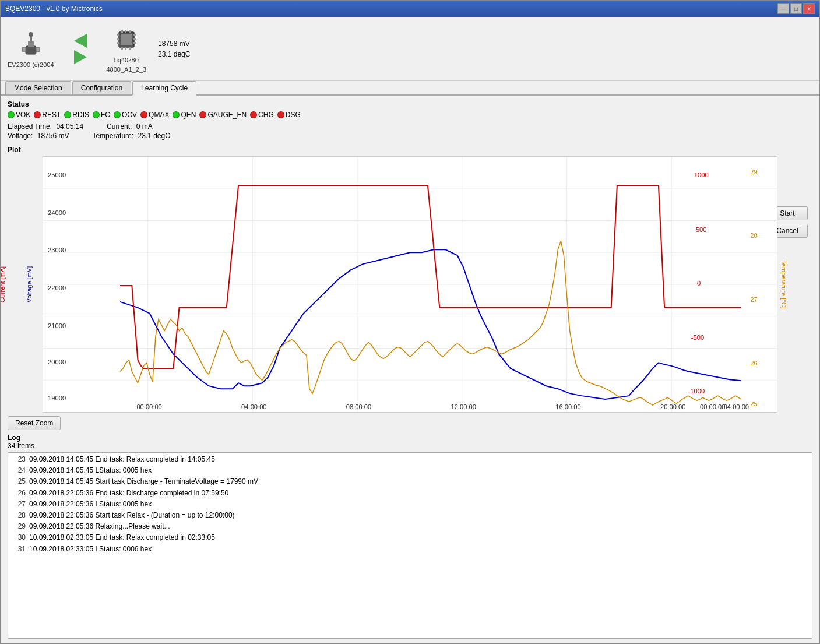 This screenshot has width=820, height=644. Describe the element at coordinates (68, 115) in the screenshot. I see `dot-rdis` at that location.